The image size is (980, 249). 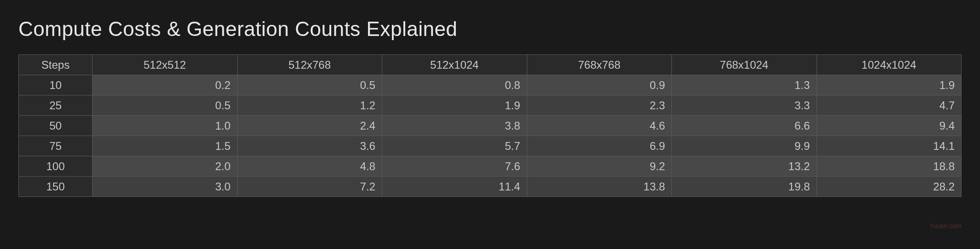 I want to click on page-title: Compute Costs & Generation Counts Explai…, so click(x=490, y=29).